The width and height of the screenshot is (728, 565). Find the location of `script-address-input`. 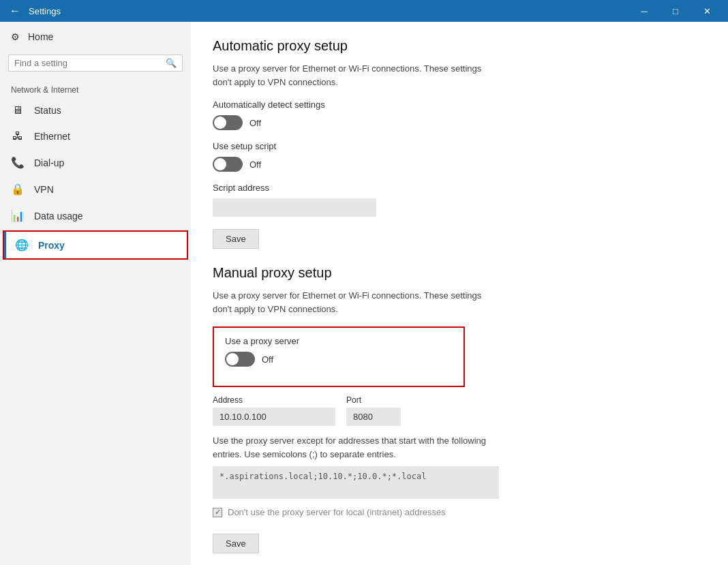

script-address-input is located at coordinates (294, 207).